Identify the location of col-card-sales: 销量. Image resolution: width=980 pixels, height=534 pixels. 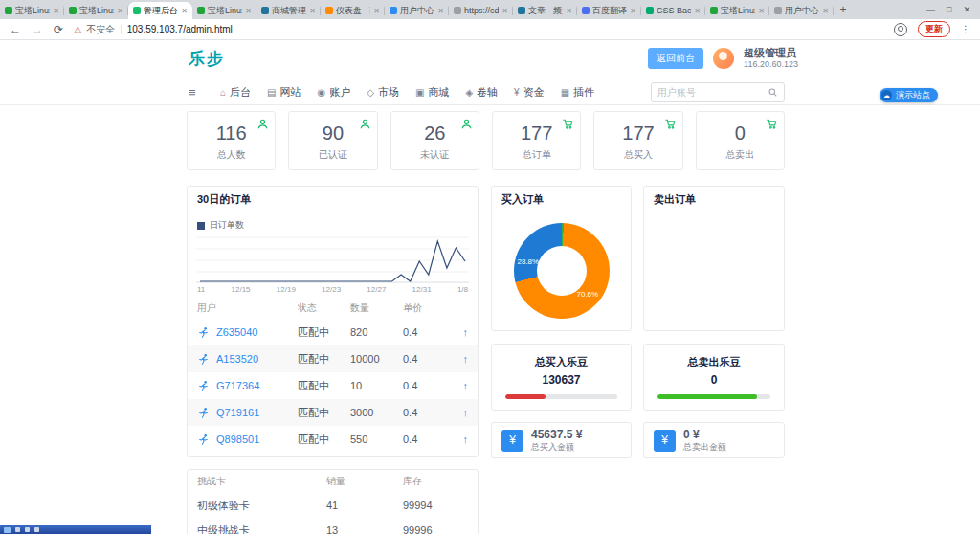
(365, 481).